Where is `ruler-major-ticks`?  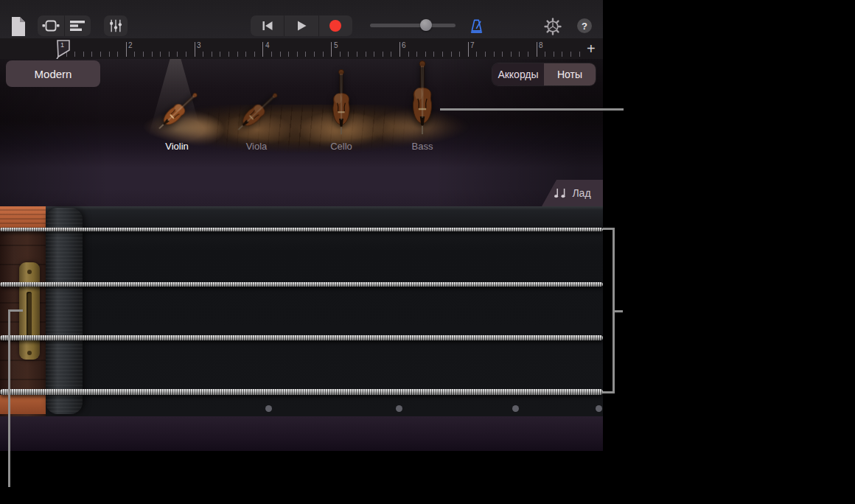 ruler-major-ticks is located at coordinates (321, 49).